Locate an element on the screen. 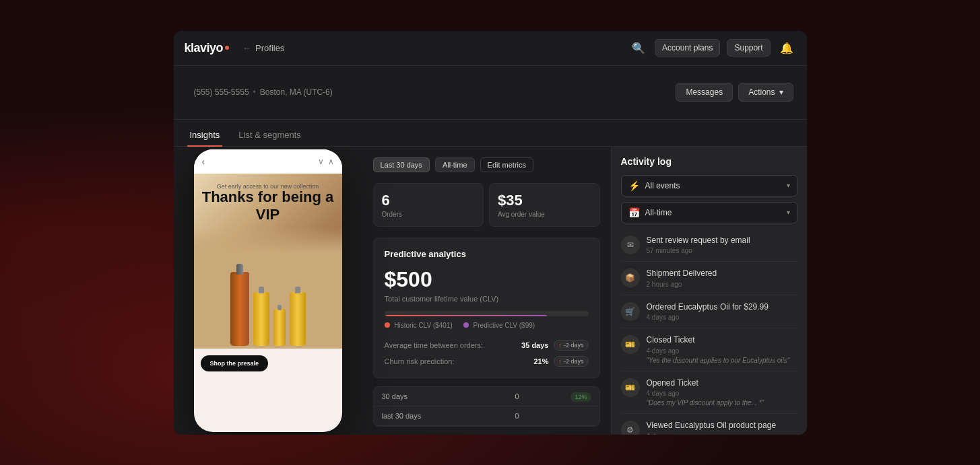  calendar-icon: 📅 is located at coordinates (634, 213).